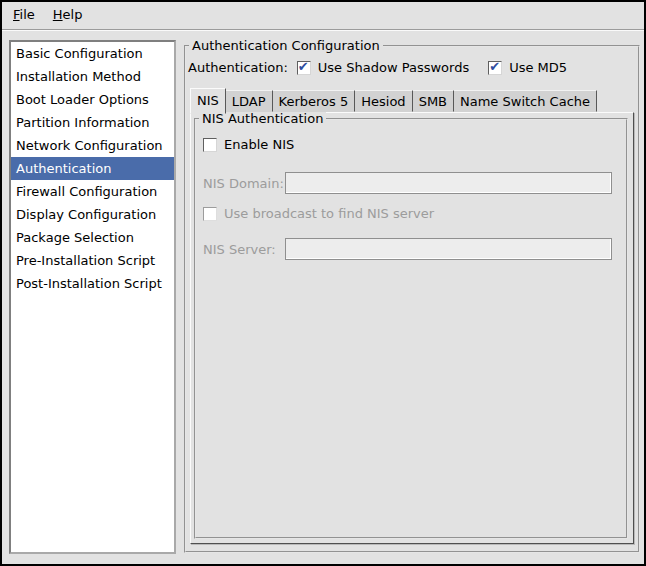  I want to click on tab-kerberos-5: Kerberos 5, so click(314, 101).